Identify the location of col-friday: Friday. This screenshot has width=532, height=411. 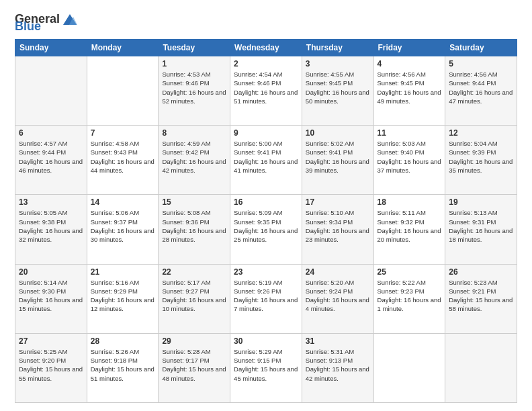
(410, 48).